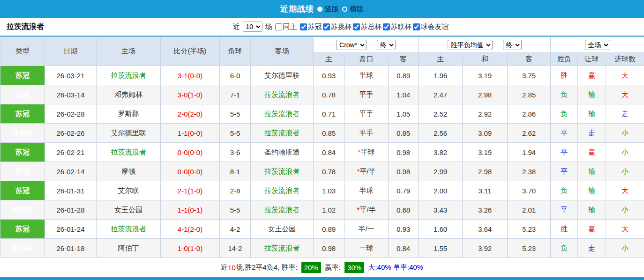 The image size is (644, 280). I want to click on outcome: 平, so click(564, 171).